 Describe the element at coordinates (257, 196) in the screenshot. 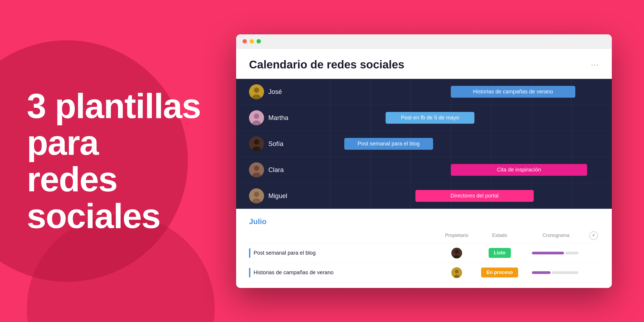

I see `avatar-miguel` at that location.